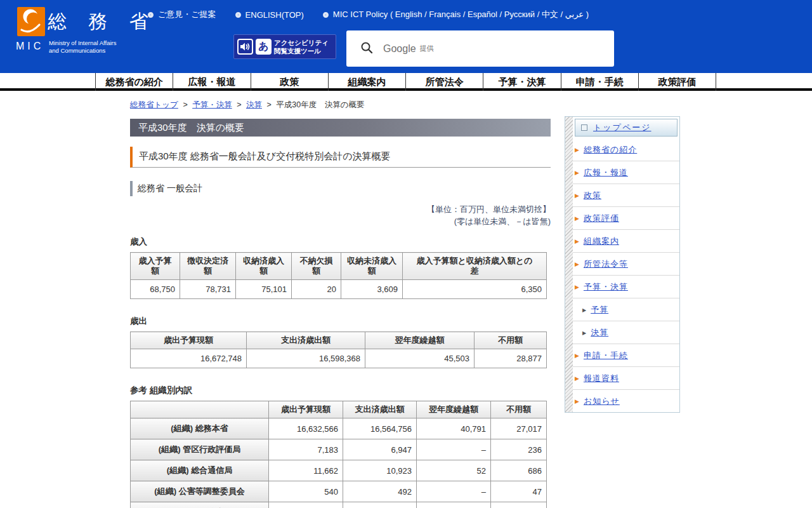 Image resolution: width=812 pixels, height=508 pixels. I want to click on cell-value: 52, so click(454, 471).